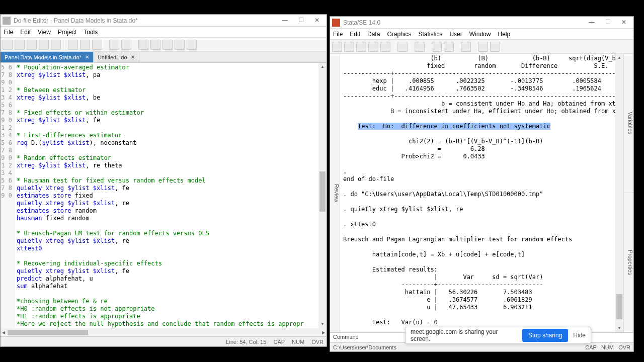 This screenshot has height=362, width=644. Describe the element at coordinates (464, 23) in the screenshot. I see `window-title: Stata/SE 14.0` at that location.